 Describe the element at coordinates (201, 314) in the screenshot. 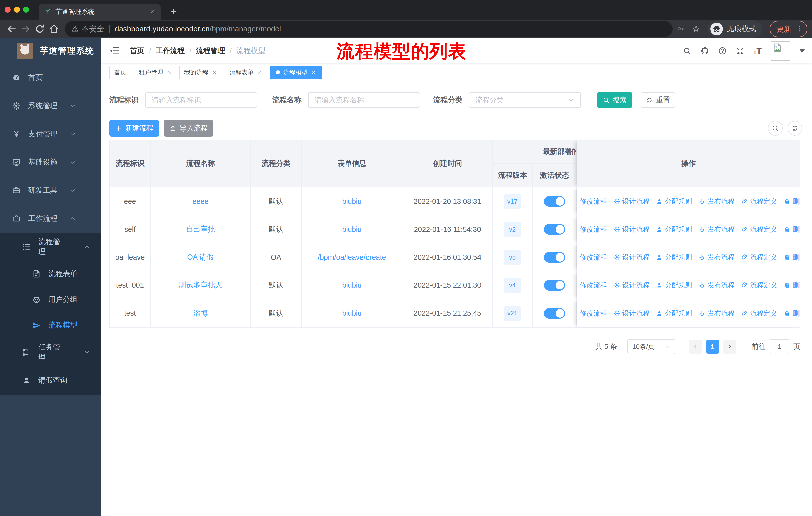

I see `process-name-link: 滔博` at that location.